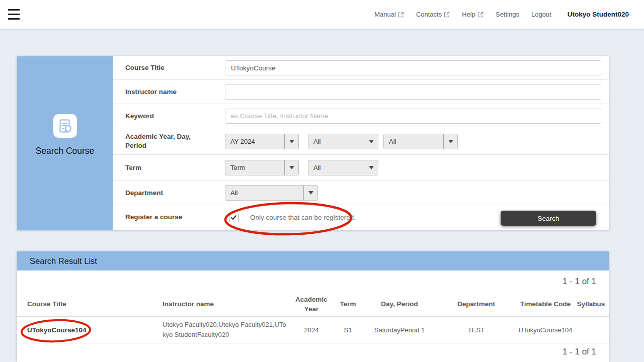 This screenshot has height=362, width=644. I want to click on term-label: Term, so click(175, 168).